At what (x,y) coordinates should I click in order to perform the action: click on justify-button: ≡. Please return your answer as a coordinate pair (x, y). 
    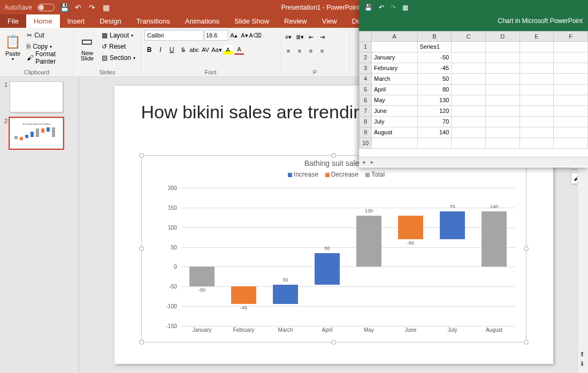
    Looking at the image, I should click on (322, 51).